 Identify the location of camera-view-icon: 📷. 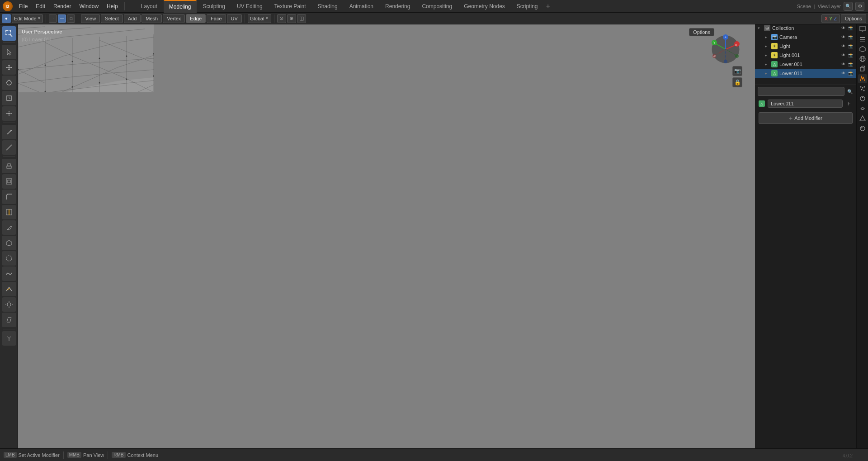
(737, 71).